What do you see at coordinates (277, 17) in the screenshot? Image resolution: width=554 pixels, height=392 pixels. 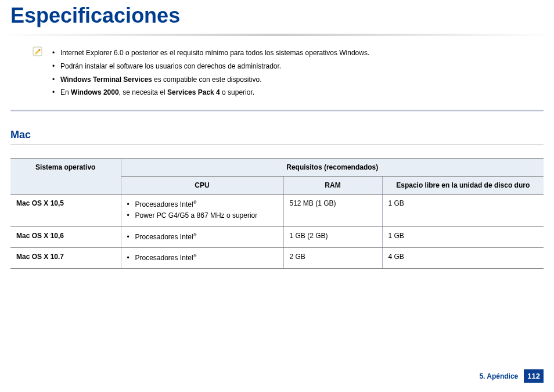 I see `page-title: Especificaciones` at bounding box center [277, 17].